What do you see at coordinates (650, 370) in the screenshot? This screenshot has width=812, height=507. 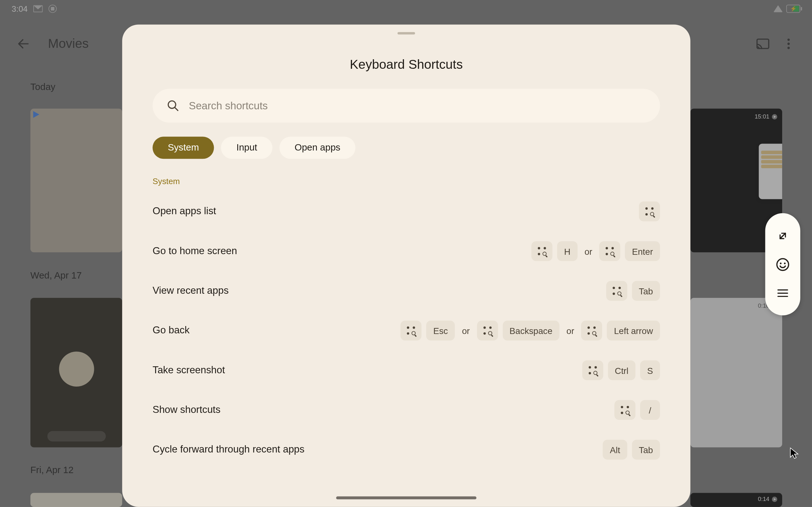 I see `key-s: S` at bounding box center [650, 370].